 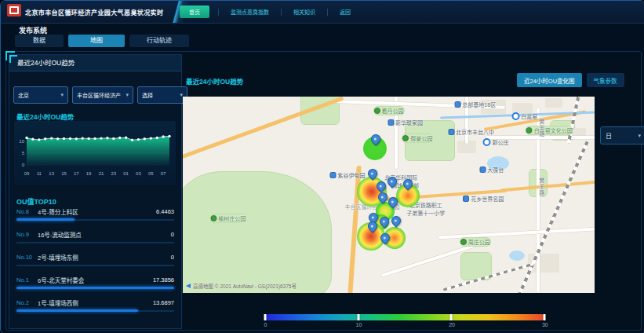 I want to click on svg-text: 5, so click(x=24, y=153).